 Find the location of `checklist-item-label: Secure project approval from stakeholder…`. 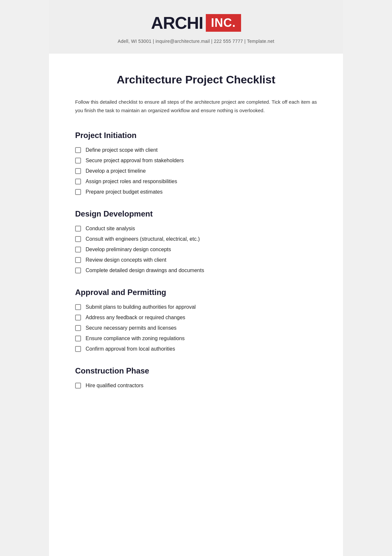

checklist-item-label: Secure project approval from stakeholder… is located at coordinates (135, 161).